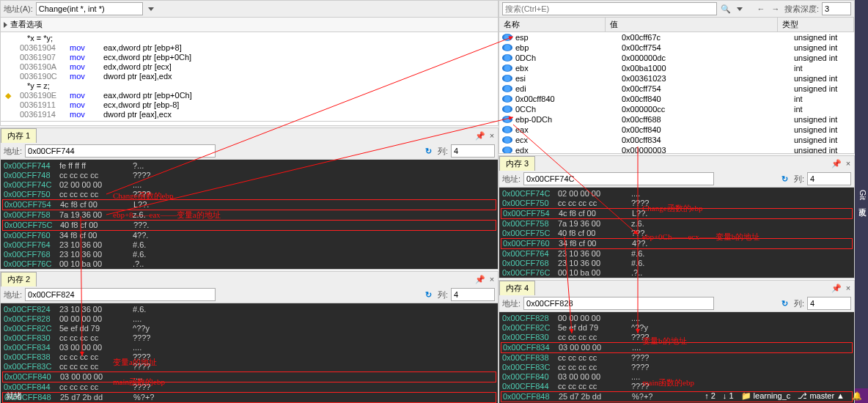  I want to click on mem4-addr-input, so click(619, 303).